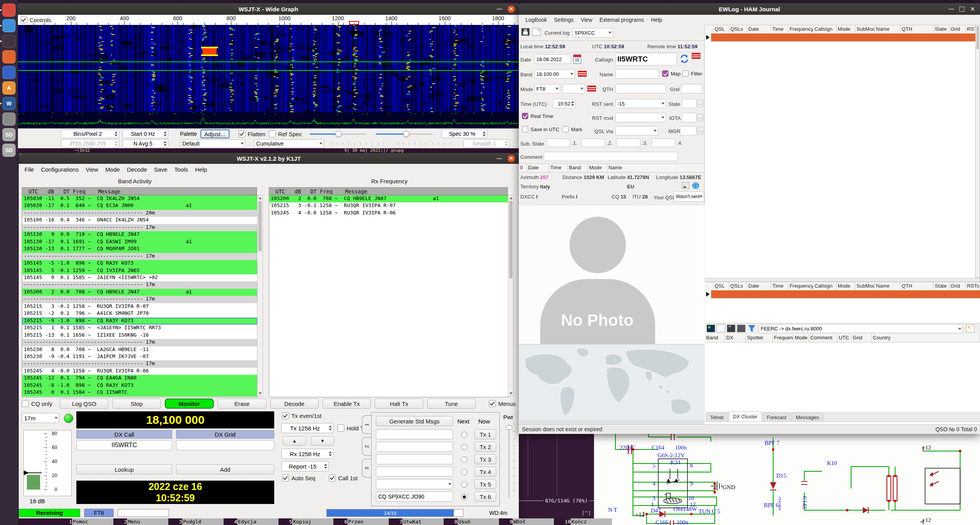 The width and height of the screenshot is (980, 525). I want to click on column-header-qth: QTH, so click(917, 30).